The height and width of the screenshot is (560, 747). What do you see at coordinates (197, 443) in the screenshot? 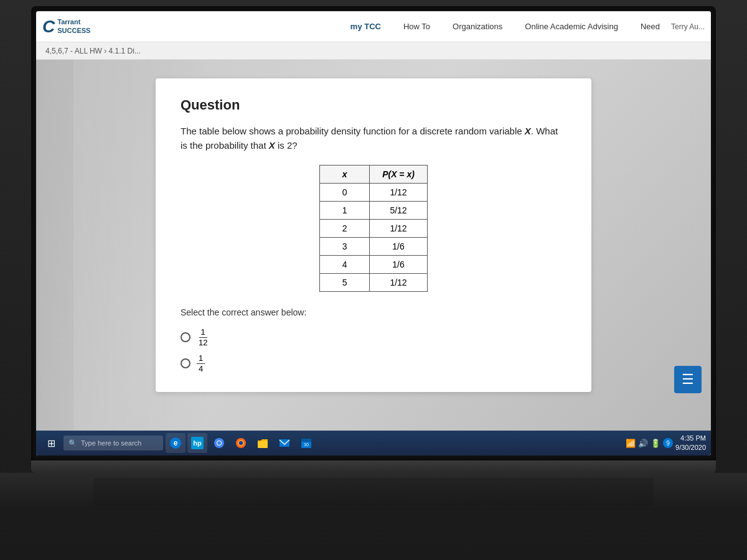
I see `svg-text: hp` at bounding box center [197, 443].